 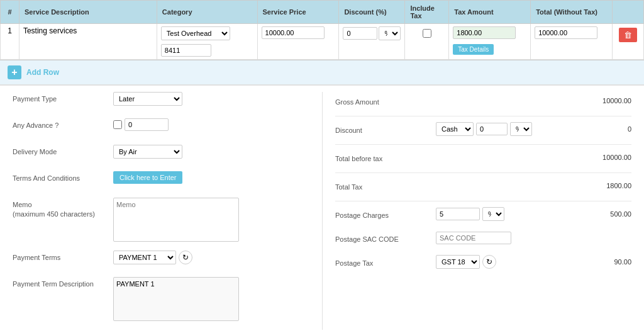 What do you see at coordinates (606, 186) in the screenshot?
I see `total-tax-value: 1800.00` at bounding box center [606, 186].